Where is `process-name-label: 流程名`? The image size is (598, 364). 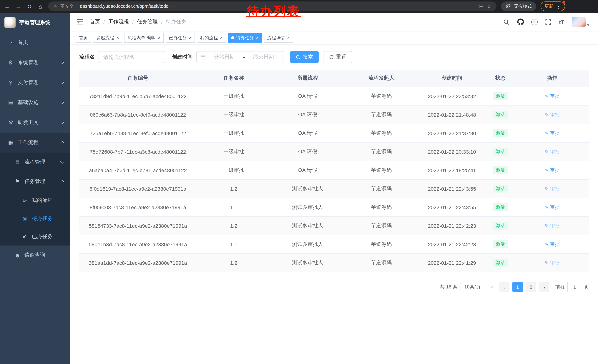
process-name-label: 流程名 is located at coordinates (87, 57).